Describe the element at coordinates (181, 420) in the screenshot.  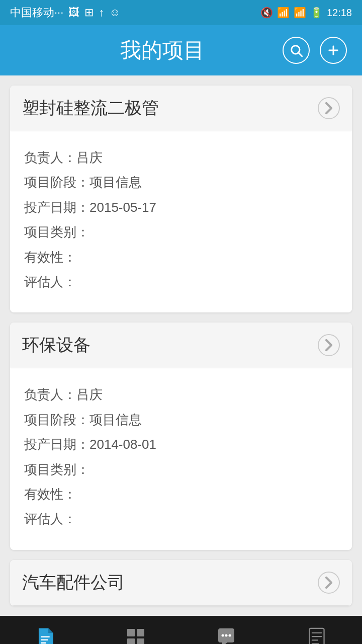
I see `project-stage-2: 项目阶段：项目信息` at that location.